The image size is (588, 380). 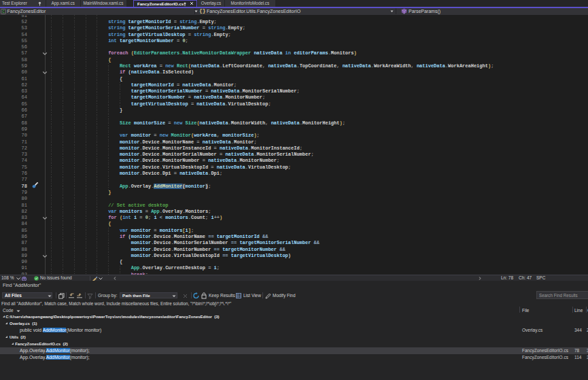 I want to click on svg-text: C, so click(x=3, y=12).